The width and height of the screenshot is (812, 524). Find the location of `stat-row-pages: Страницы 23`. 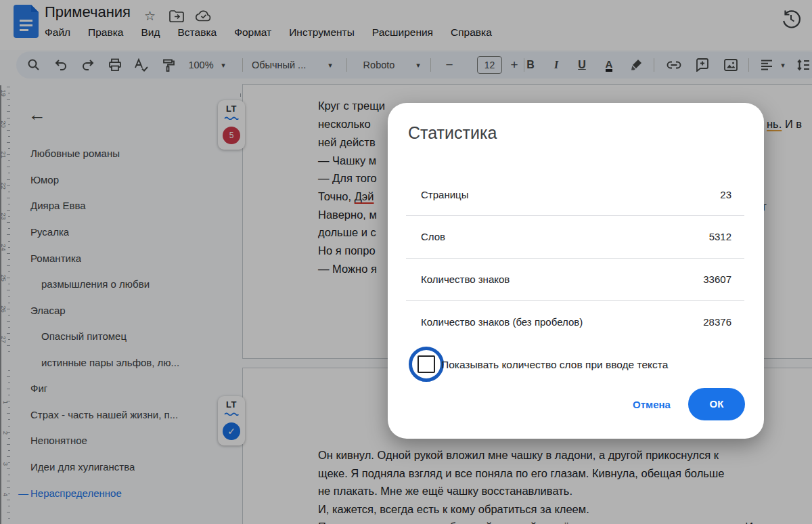

stat-row-pages: Страницы 23 is located at coordinates (576, 194).